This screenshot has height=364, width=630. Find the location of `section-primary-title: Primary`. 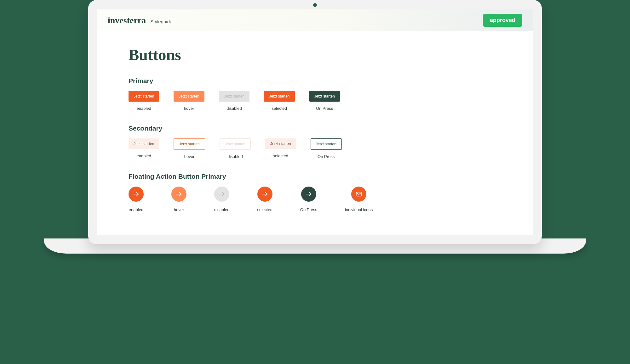

section-primary-title: Primary is located at coordinates (315, 81).